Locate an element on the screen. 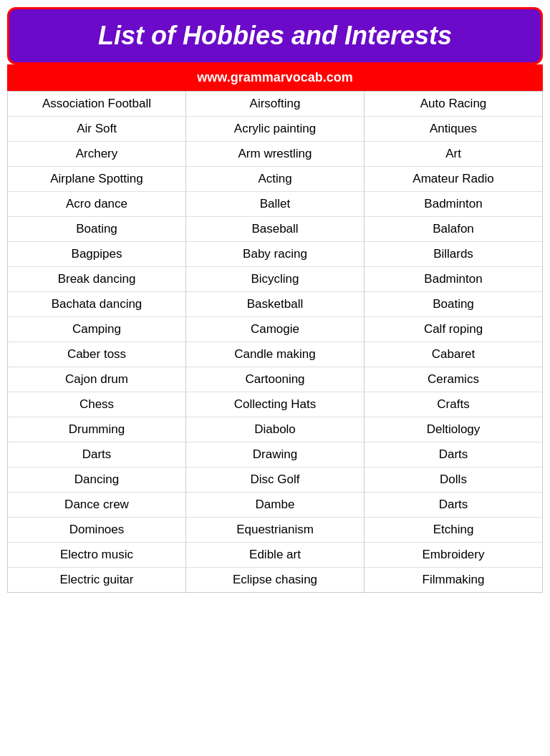 The image size is (550, 756). list-item: Ceramics is located at coordinates (453, 379).